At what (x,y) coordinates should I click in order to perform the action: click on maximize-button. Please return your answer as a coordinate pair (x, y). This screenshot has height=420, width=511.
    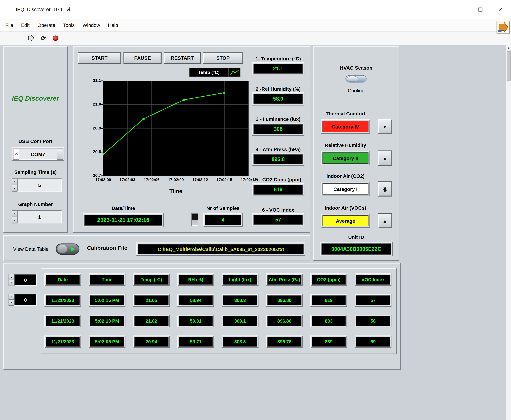
    Looking at the image, I should click on (481, 9).